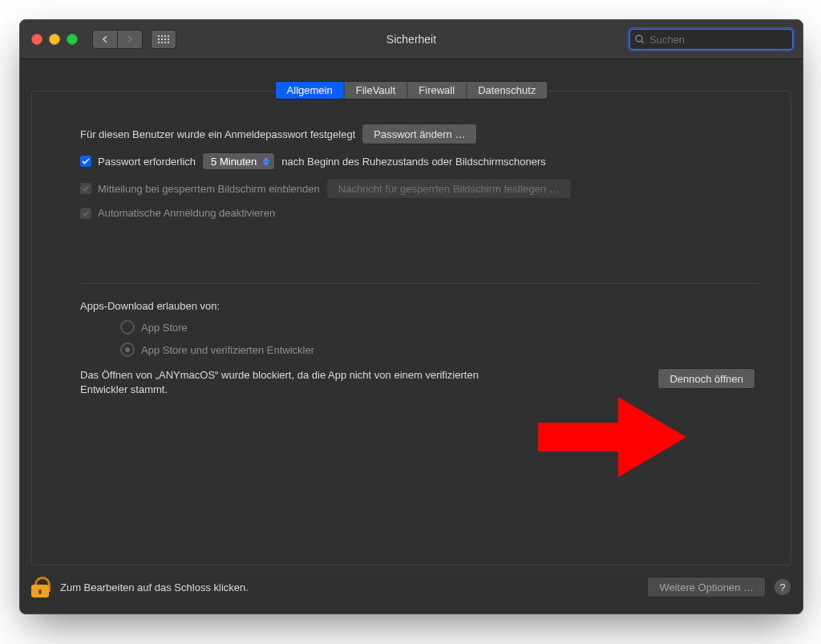  Describe the element at coordinates (164, 39) in the screenshot. I see `grid-icon` at that location.